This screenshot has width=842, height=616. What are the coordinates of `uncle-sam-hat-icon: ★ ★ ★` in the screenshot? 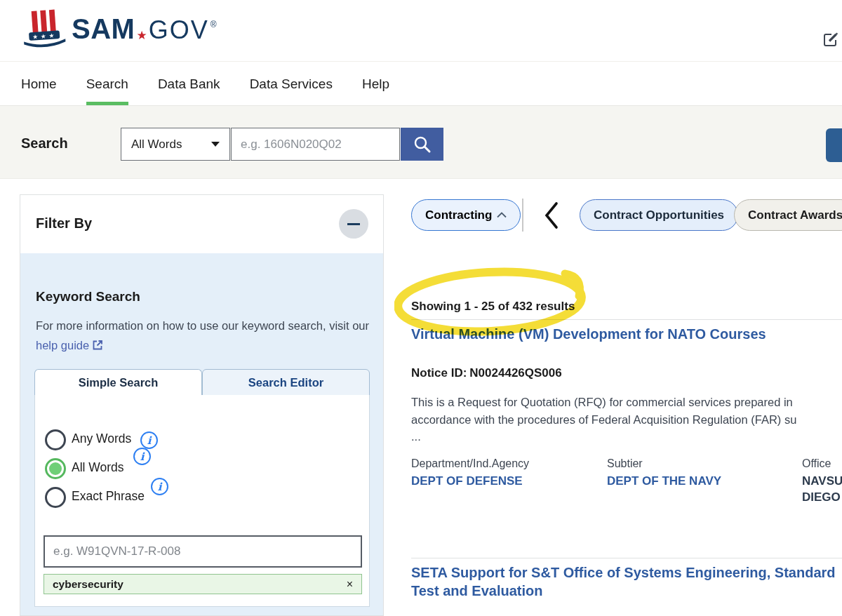 It's located at (44, 29).